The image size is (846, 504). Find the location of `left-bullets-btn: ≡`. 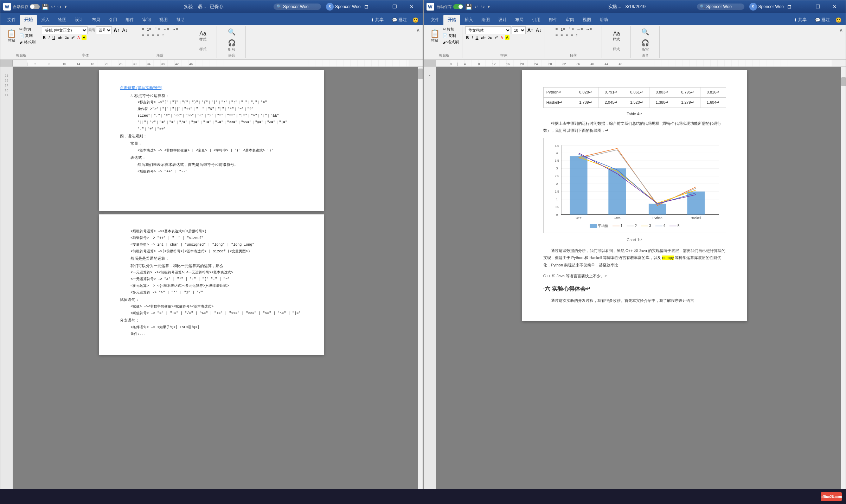

left-bullets-btn: ≡ is located at coordinates (143, 29).